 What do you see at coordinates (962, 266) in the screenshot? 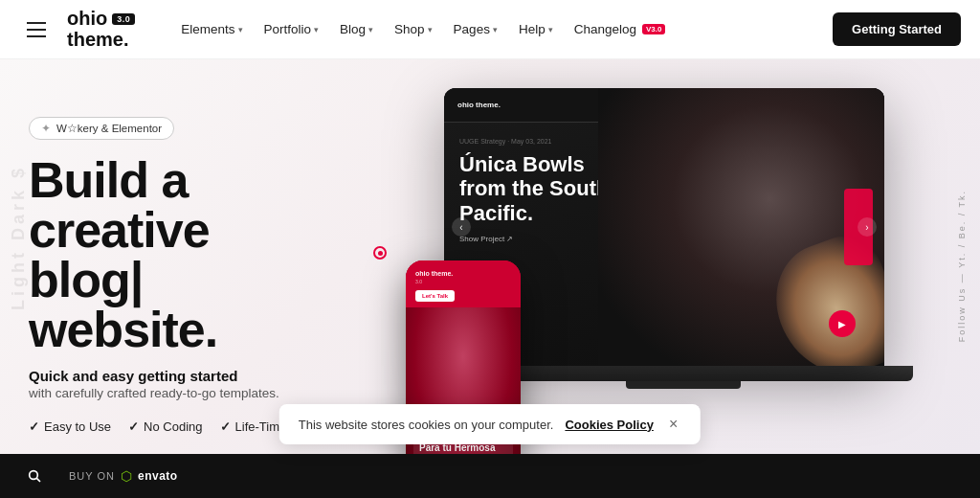
I see `follow-us-sidebar: Follow Us — Yt. / Be. / Tk.` at bounding box center [962, 266].